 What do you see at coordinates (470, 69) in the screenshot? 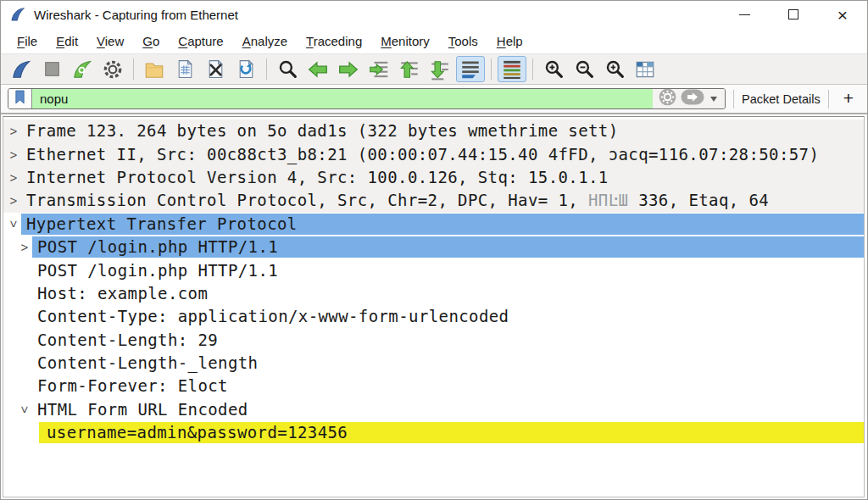
I see `auto-scroll-icon` at bounding box center [470, 69].